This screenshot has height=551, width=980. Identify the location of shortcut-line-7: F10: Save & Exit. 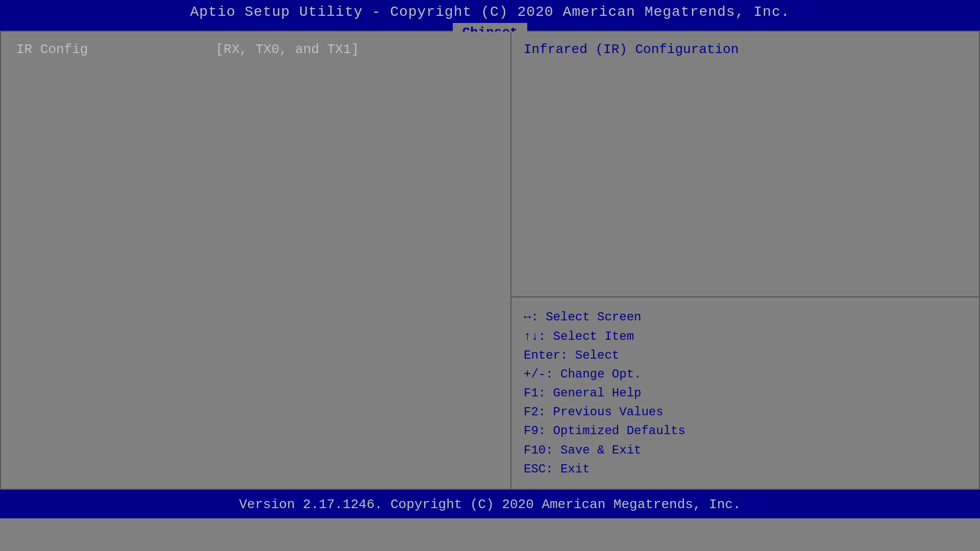
(745, 450).